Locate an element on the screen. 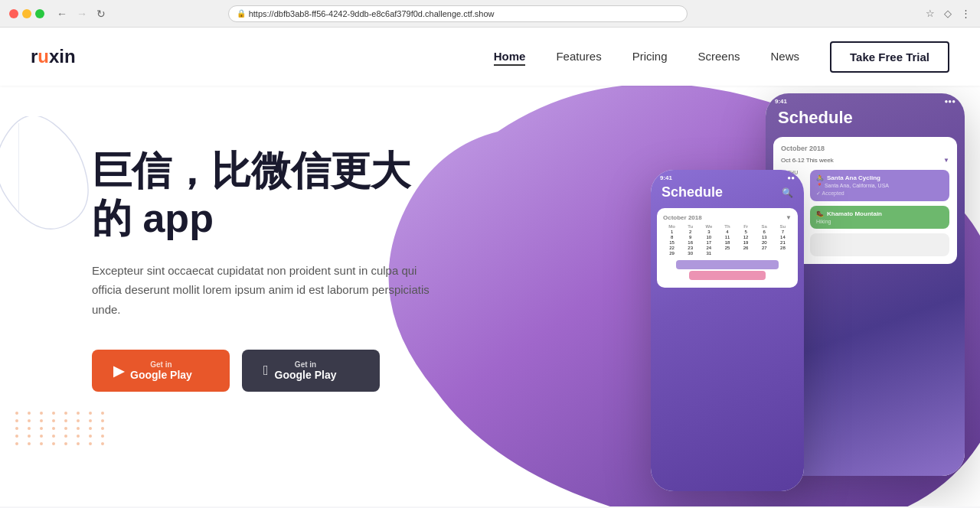  phone-front-time: 9:41 is located at coordinates (666, 177).